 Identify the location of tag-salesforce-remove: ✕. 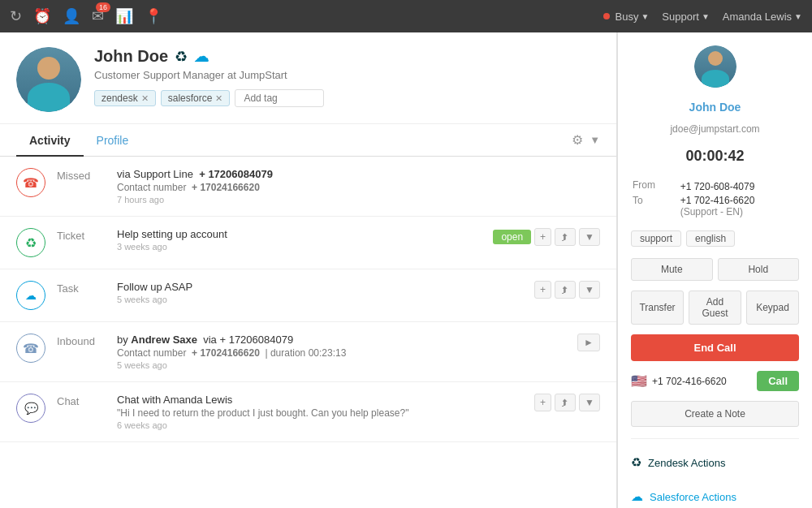
(219, 99).